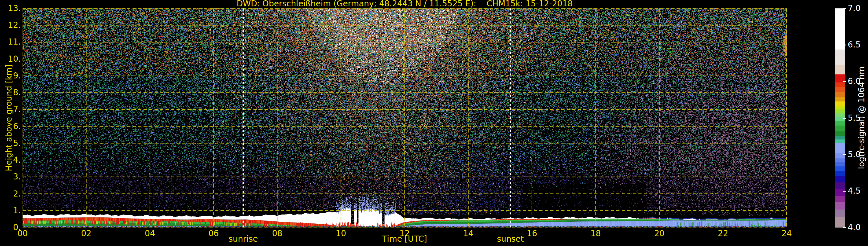 The height and width of the screenshot is (246, 868). What do you see at coordinates (10, 59) in the screenshot?
I see `y-tick-label: 10.` at bounding box center [10, 59].